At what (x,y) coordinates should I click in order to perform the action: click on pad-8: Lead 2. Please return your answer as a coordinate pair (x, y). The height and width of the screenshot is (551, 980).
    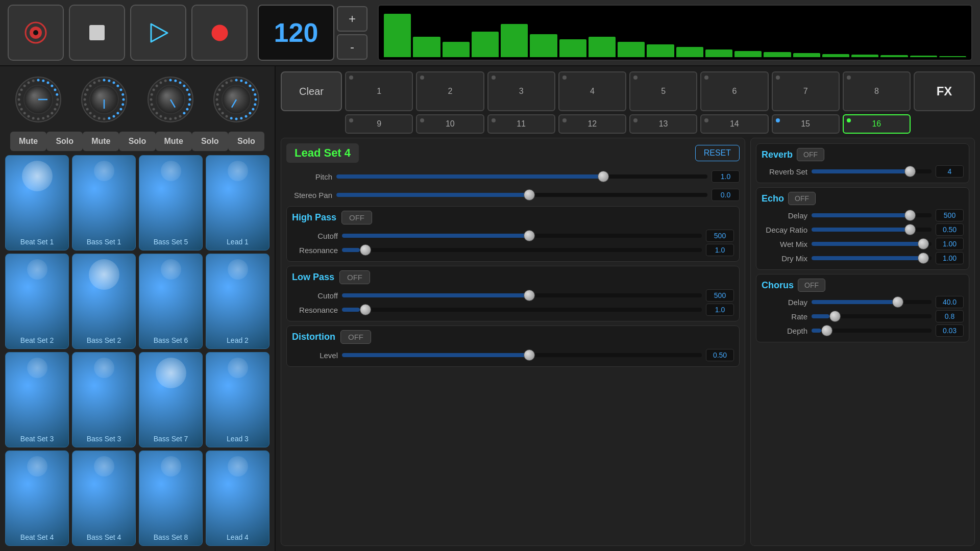
    Looking at the image, I should click on (238, 301).